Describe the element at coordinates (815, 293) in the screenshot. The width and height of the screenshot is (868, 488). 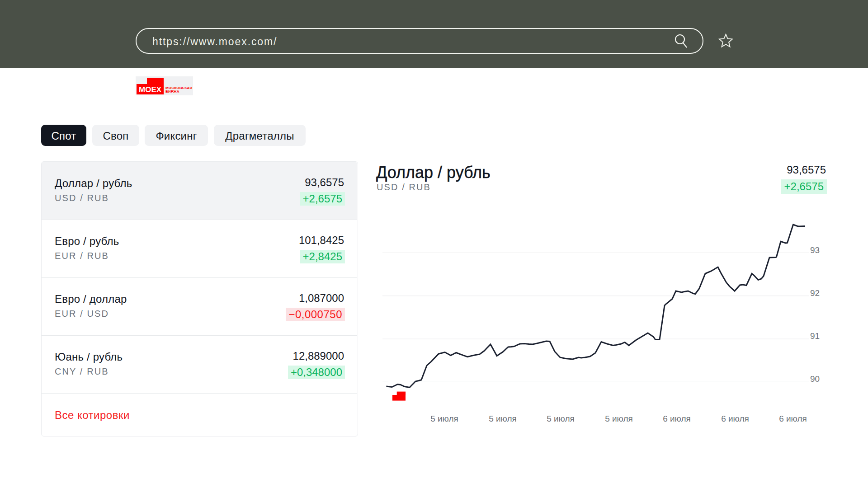
I see `svg-text: 92` at that location.